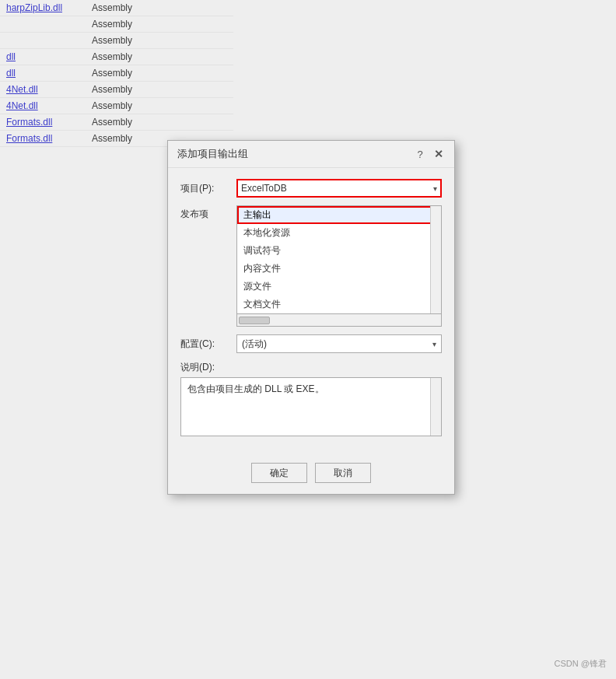  Describe the element at coordinates (208, 215) in the screenshot. I see `publish-items-label: 发布项` at that location.